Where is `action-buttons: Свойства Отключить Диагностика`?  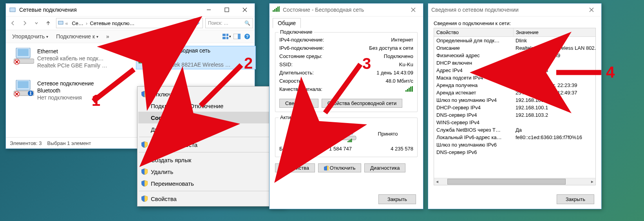 action-buttons: Свойства Отключить Диагностика is located at coordinates (346, 168).